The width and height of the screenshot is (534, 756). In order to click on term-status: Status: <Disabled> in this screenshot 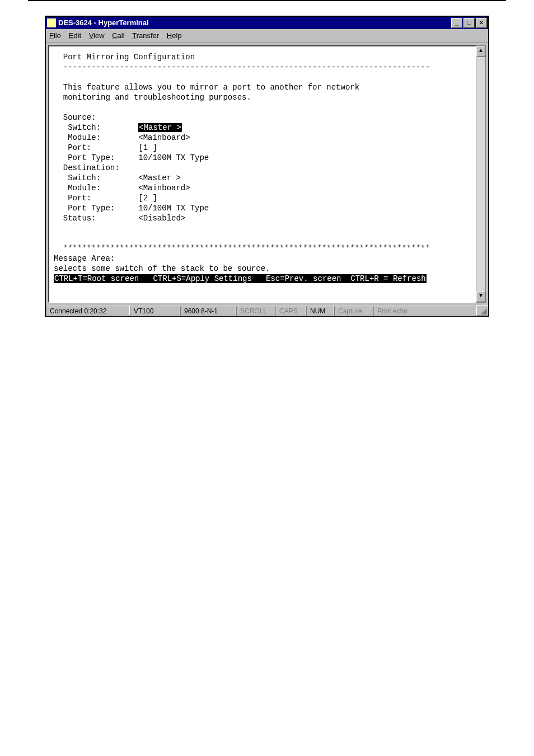, I will do `click(120, 218)`.